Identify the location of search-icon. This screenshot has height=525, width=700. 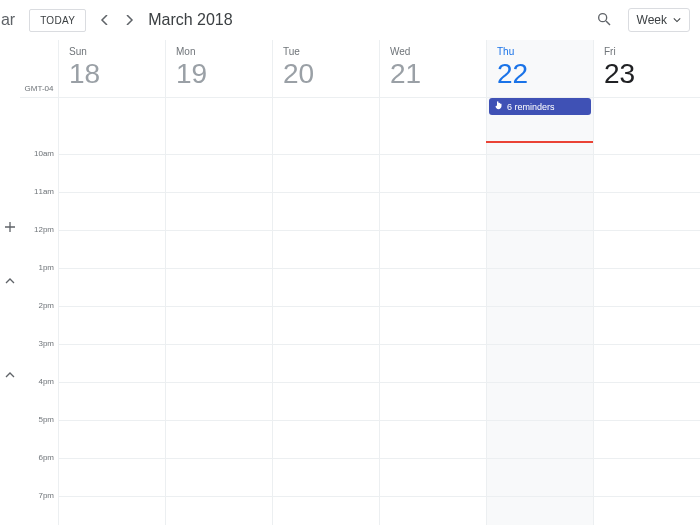
(604, 20).